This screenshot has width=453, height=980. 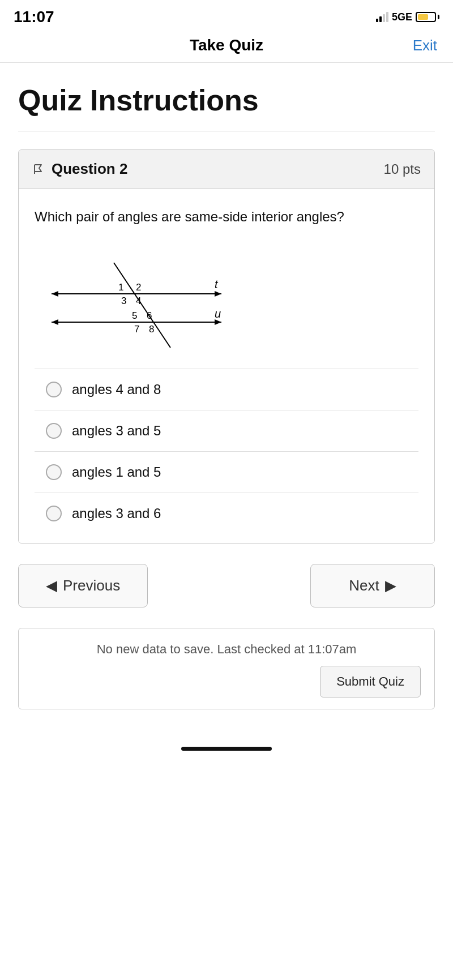 I want to click on page-divider, so click(x=226, y=131).